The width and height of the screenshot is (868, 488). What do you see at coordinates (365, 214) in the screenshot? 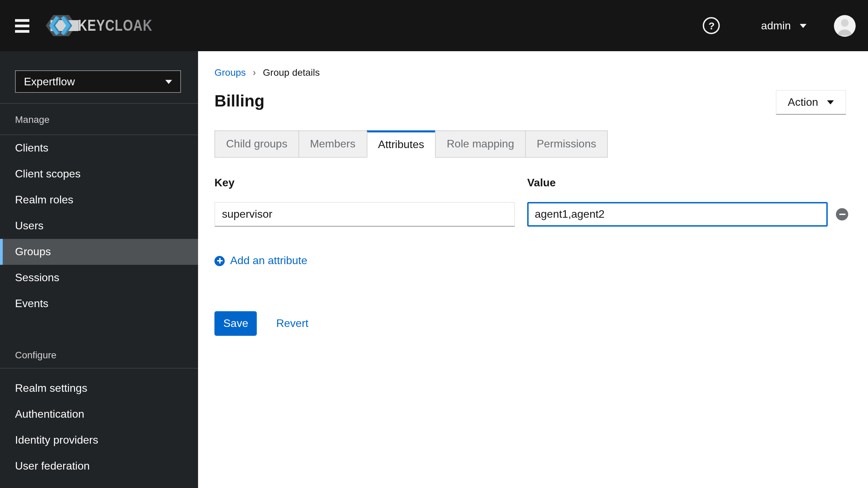
I see `attribute-key-input` at bounding box center [365, 214].